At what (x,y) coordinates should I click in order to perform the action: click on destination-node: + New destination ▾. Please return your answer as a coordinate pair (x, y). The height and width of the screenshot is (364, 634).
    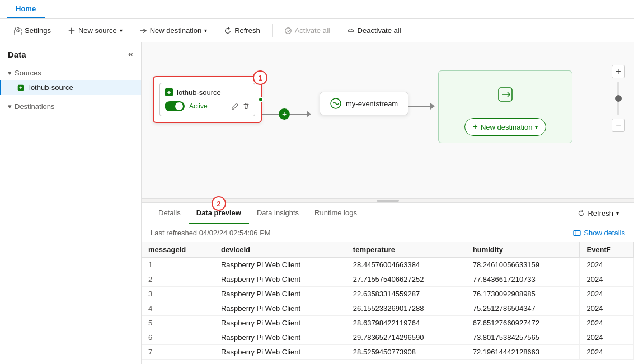
    Looking at the image, I should click on (505, 107).